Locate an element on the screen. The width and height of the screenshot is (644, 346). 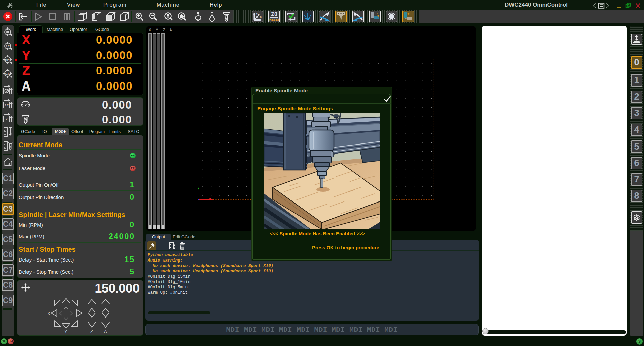
svg-text: G30 is located at coordinates (8, 74).